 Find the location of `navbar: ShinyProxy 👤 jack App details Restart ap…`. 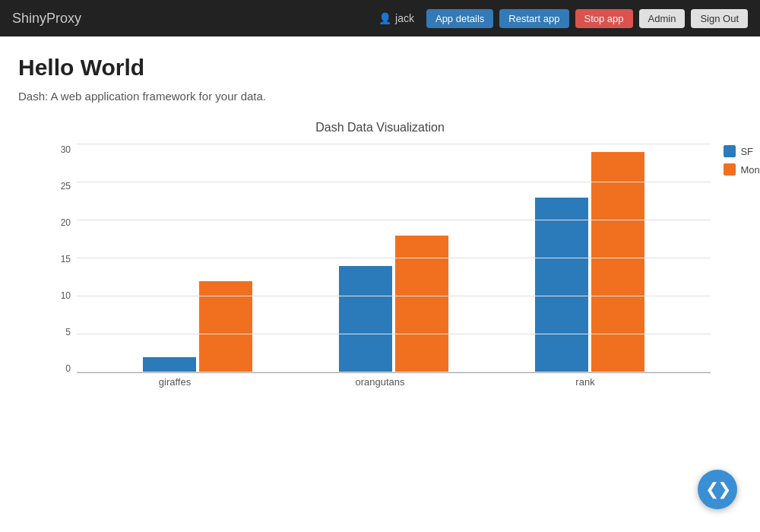

navbar: ShinyProxy 👤 jack App details Restart ap… is located at coordinates (380, 18).